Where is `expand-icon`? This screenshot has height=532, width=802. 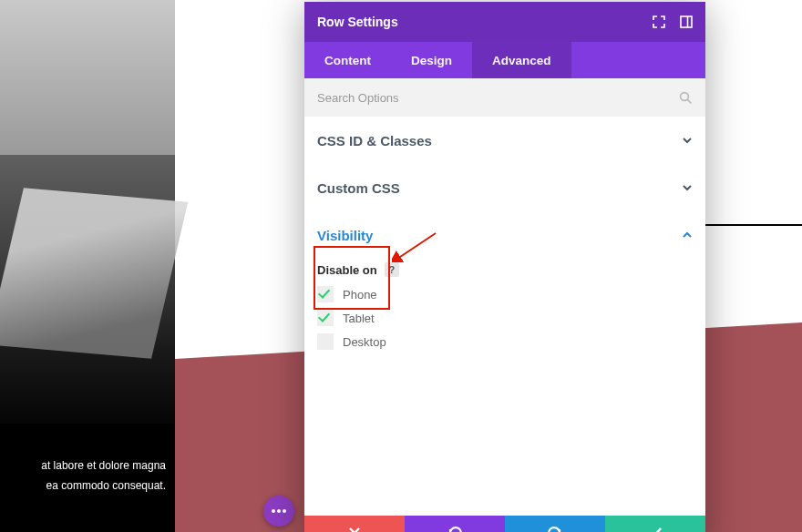
expand-icon is located at coordinates (659, 22).